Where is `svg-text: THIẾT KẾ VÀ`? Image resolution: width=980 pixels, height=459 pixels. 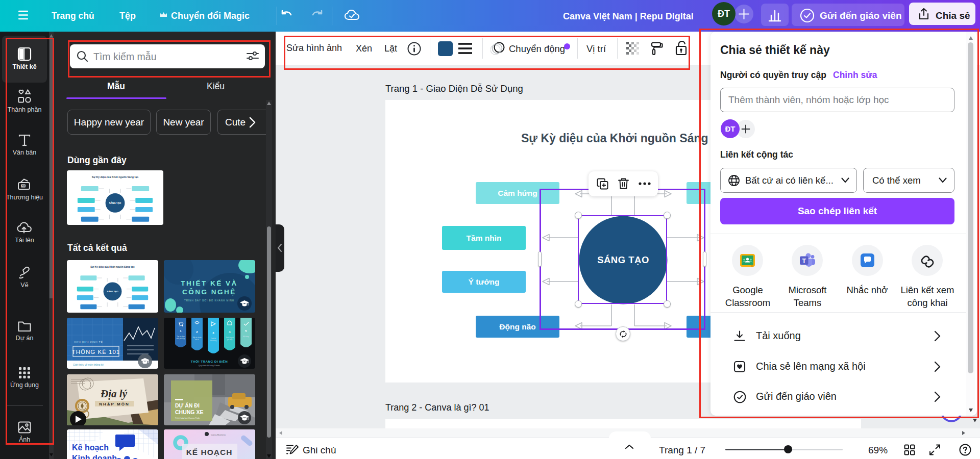
svg-text: THIẾT KẾ VÀ is located at coordinates (209, 284).